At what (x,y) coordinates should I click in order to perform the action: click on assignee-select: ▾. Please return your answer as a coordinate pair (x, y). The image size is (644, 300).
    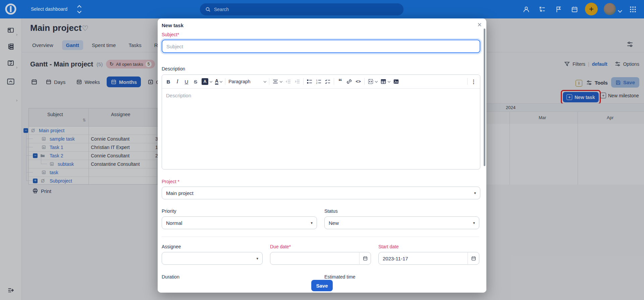
    Looking at the image, I should click on (212, 258).